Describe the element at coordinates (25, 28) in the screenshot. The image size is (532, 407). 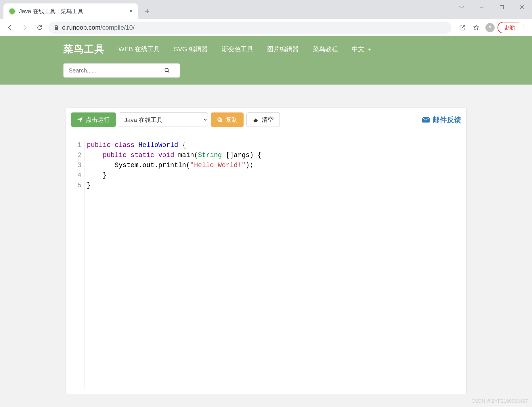
I see `forward-button` at that location.